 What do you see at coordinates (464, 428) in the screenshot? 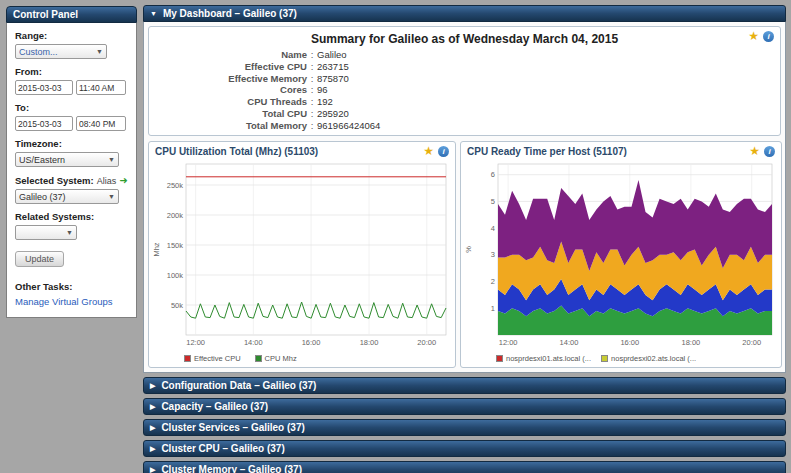
I see `panel-header-cluster-services: ▶ Cluster Services – Galileo (37)` at bounding box center [464, 428].